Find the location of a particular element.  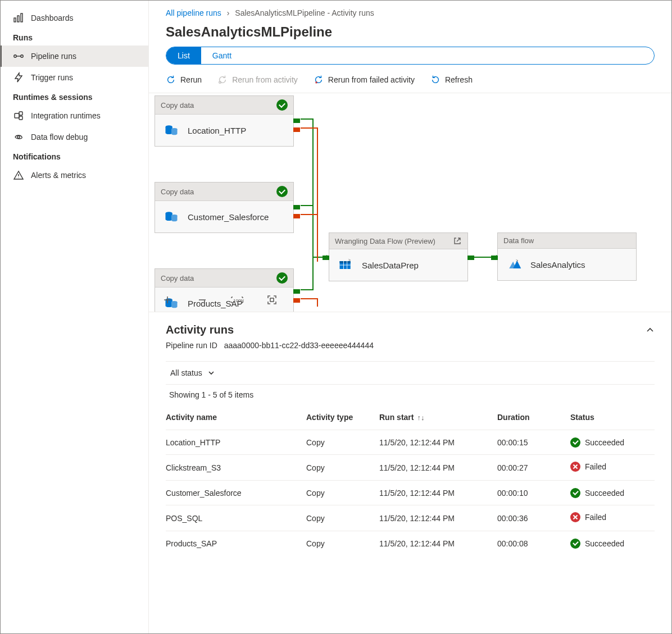

col-activity-name: Activity name is located at coordinates (236, 418).